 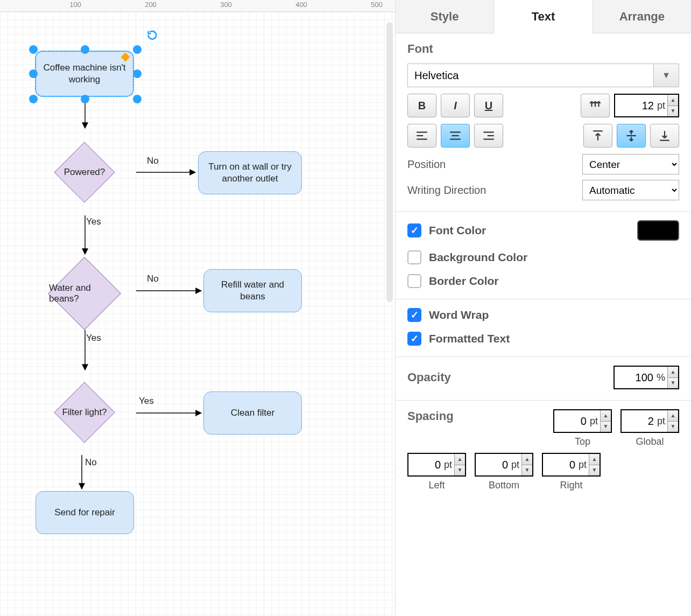 What do you see at coordinates (457, 230) in the screenshot?
I see `font-color-label: Font Color` at bounding box center [457, 230].